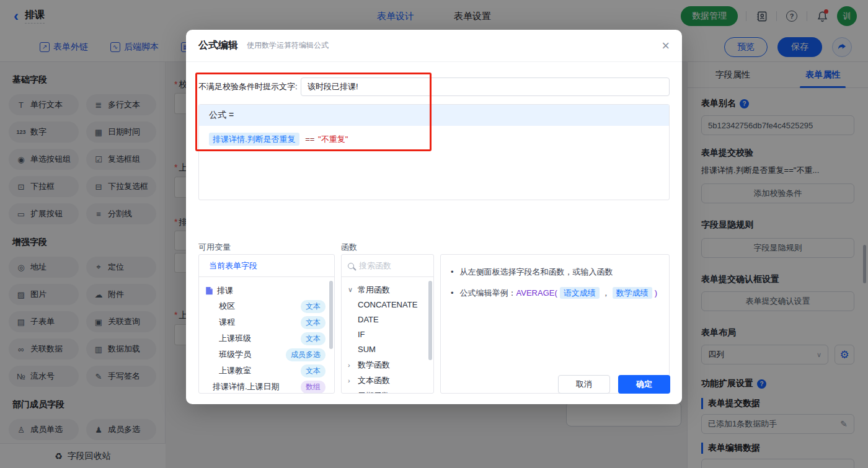 This screenshot has height=468, width=868. Describe the element at coordinates (210, 291) in the screenshot. I see `document-icon` at that location.